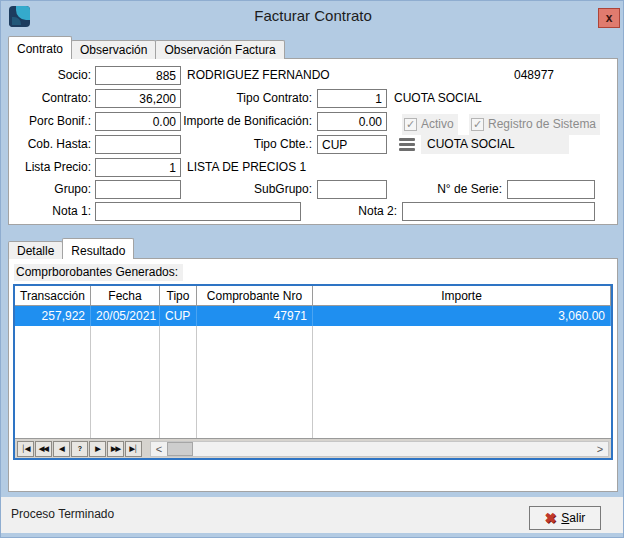 The width and height of the screenshot is (624, 538). I want to click on tab-observacion-factura: Observación Factura, so click(220, 50).